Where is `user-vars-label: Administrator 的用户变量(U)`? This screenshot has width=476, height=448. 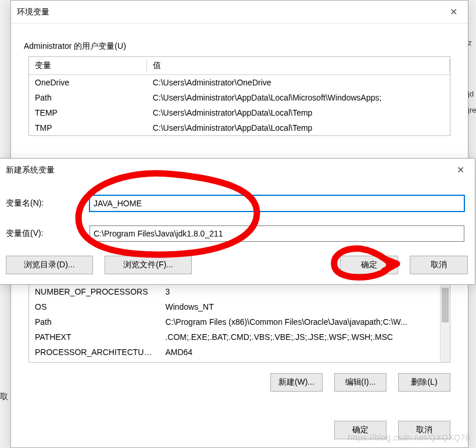
user-vars-label: Administrator 的用户变量(U) is located at coordinates (239, 40).